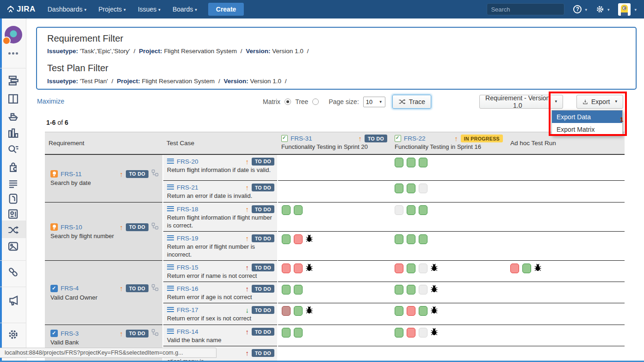 Image resolution: width=644 pixels, height=362 pixels. Describe the element at coordinates (188, 288) in the screenshot. I see `issue-key-link: FRS-16` at that location.